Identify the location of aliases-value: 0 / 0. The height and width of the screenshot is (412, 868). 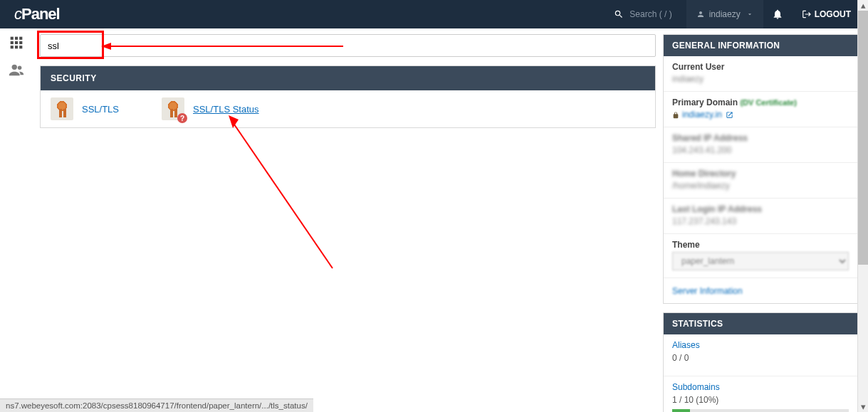
(760, 358).